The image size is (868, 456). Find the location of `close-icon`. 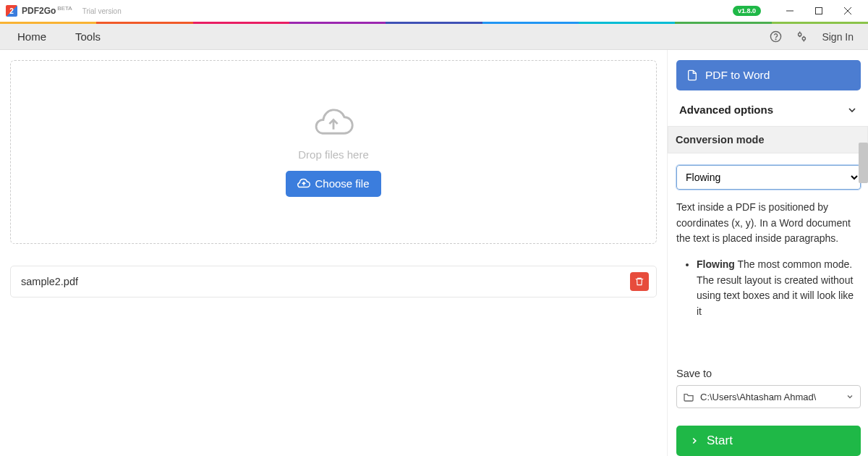

close-icon is located at coordinates (848, 11).